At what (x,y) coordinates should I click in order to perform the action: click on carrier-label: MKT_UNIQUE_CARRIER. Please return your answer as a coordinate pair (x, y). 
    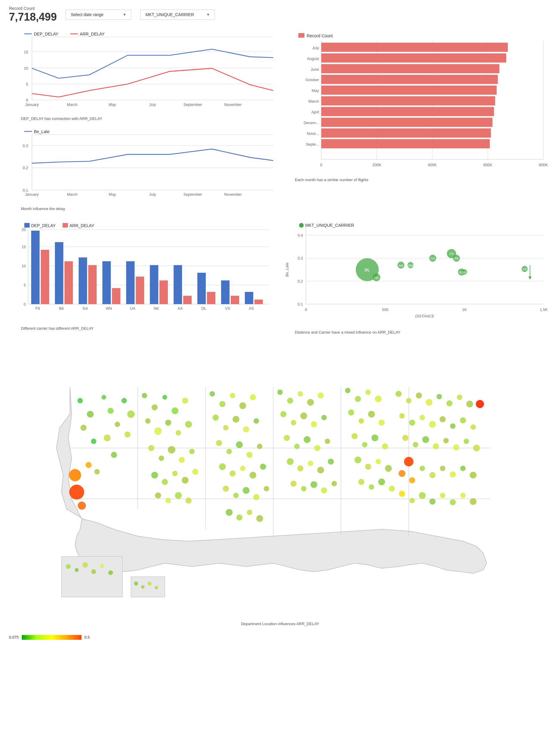
    Looking at the image, I should click on (170, 15).